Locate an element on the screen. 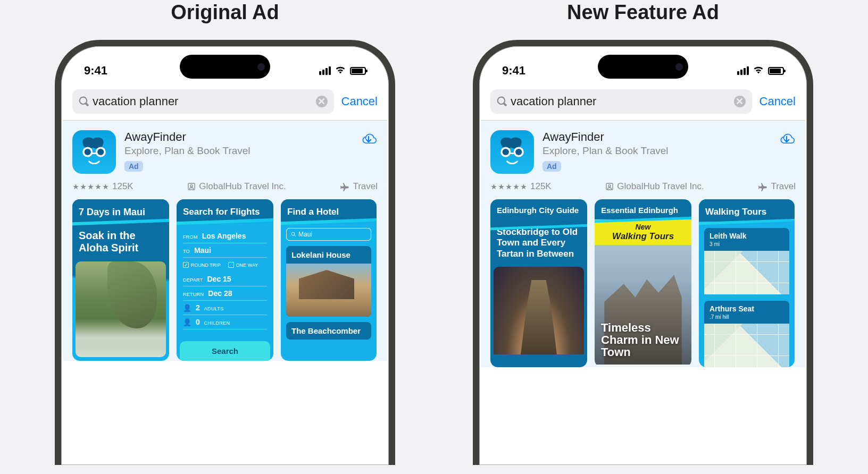  edinburgh-image is located at coordinates (539, 310).